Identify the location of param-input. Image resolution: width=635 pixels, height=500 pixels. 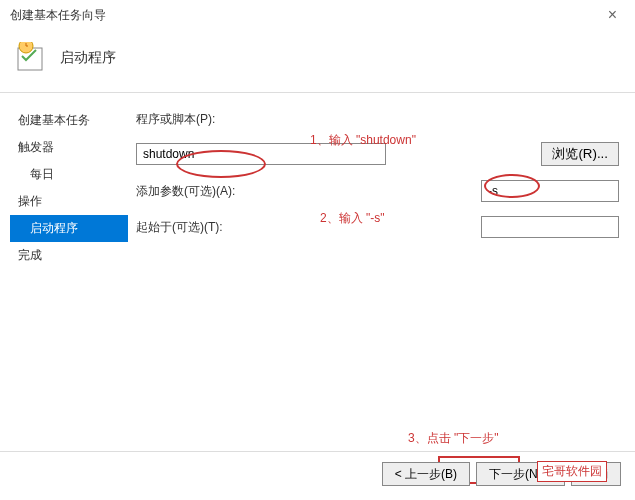
(550, 191).